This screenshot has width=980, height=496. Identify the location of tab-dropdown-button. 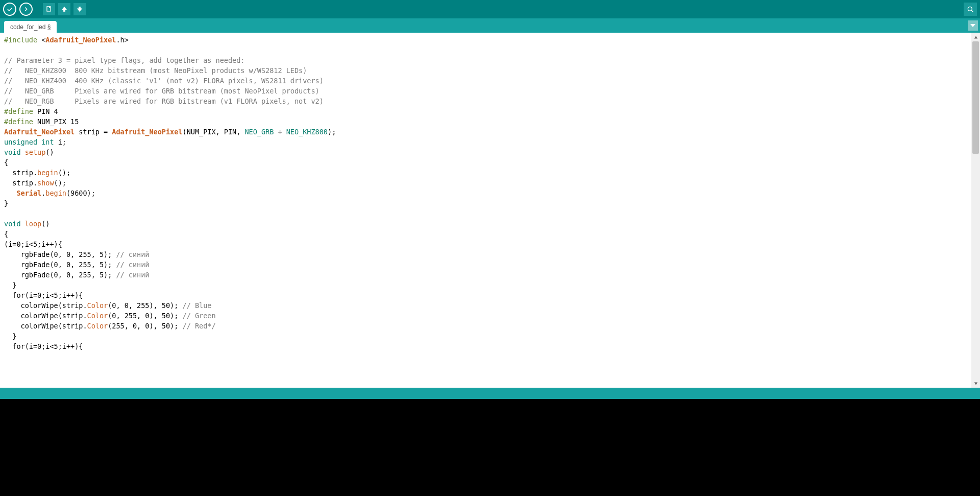
(973, 26).